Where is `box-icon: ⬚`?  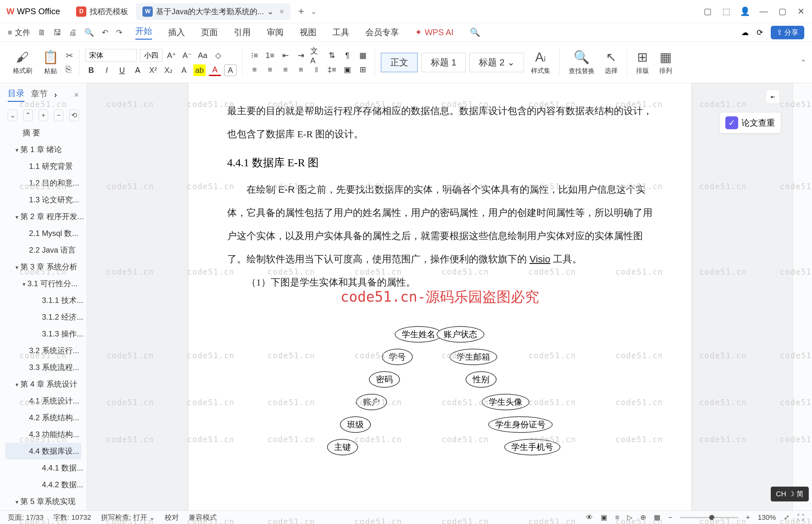
box-icon: ⬚ is located at coordinates (726, 12).